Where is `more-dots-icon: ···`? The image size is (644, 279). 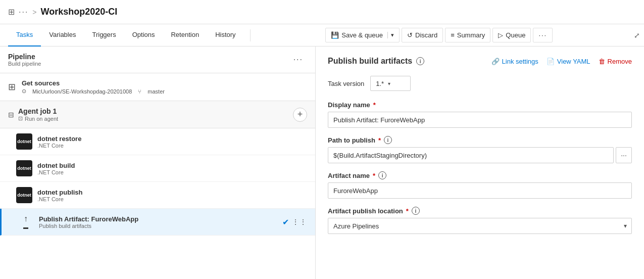
more-dots-icon: ··· is located at coordinates (542, 35).